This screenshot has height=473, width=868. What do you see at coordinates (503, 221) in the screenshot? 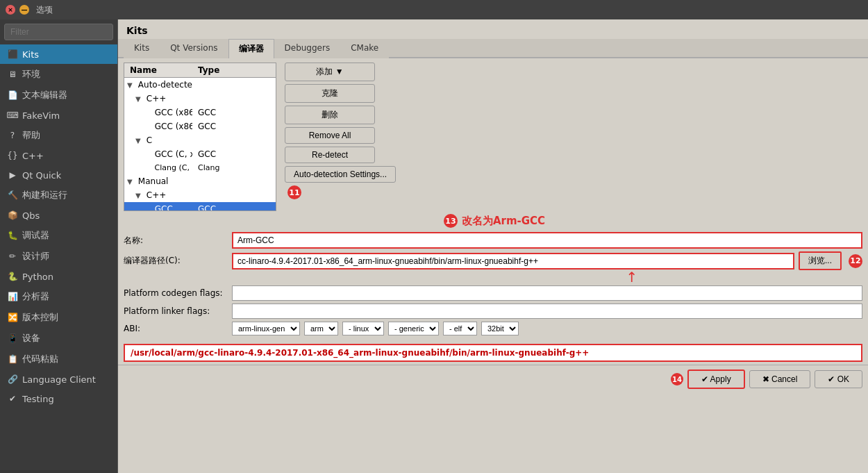
I see `rename-text: 改名为Arm-GCC` at bounding box center [503, 221].